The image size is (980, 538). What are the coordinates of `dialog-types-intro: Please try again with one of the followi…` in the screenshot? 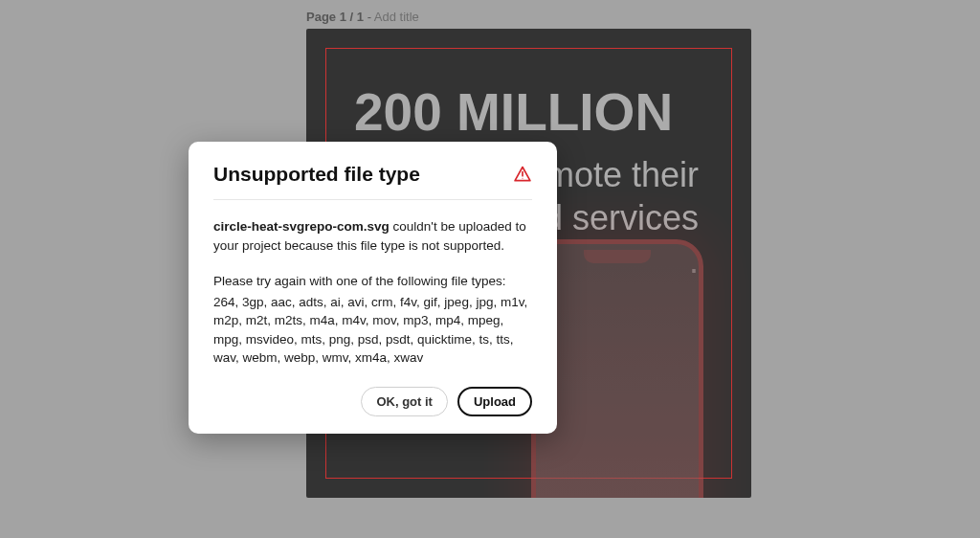 It's located at (373, 281).